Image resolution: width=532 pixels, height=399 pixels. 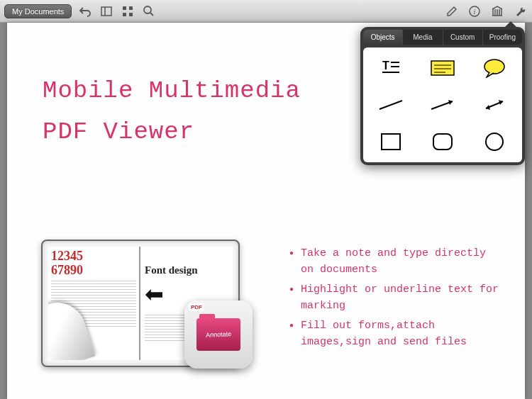 What do you see at coordinates (443, 68) in the screenshot?
I see `note-tool-icon` at bounding box center [443, 68].